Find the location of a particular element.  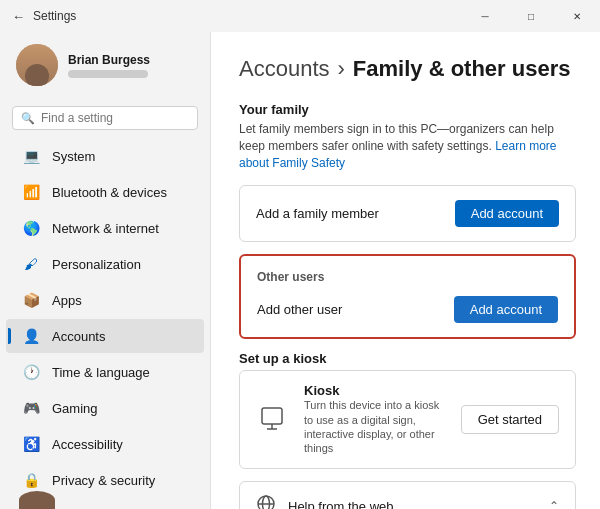

nav-gaming: 🎮 Gaming is located at coordinates (105, 408).